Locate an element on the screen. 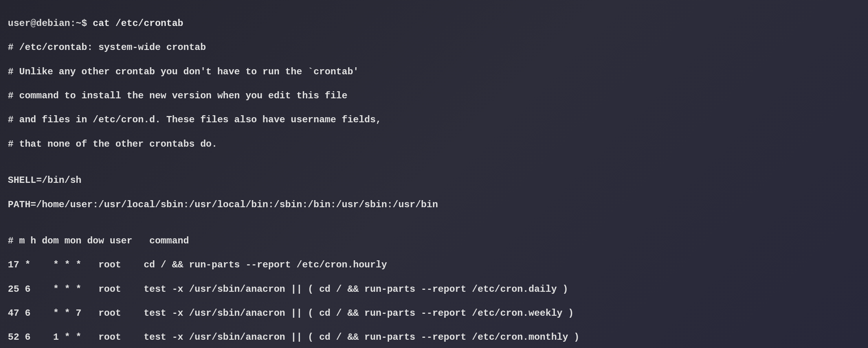 The height and width of the screenshot is (348, 868). prompt-user: user is located at coordinates (19, 24).